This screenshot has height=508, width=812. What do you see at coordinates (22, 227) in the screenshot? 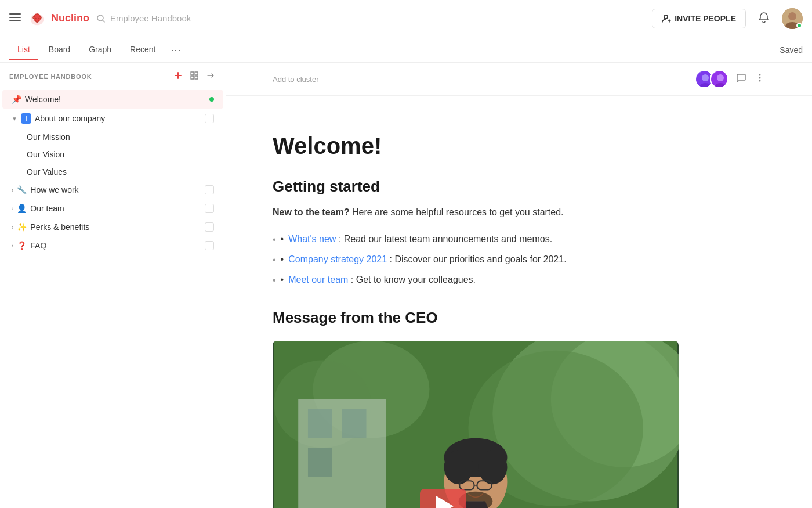
I see `sparkle-icon: ✨` at bounding box center [22, 227].